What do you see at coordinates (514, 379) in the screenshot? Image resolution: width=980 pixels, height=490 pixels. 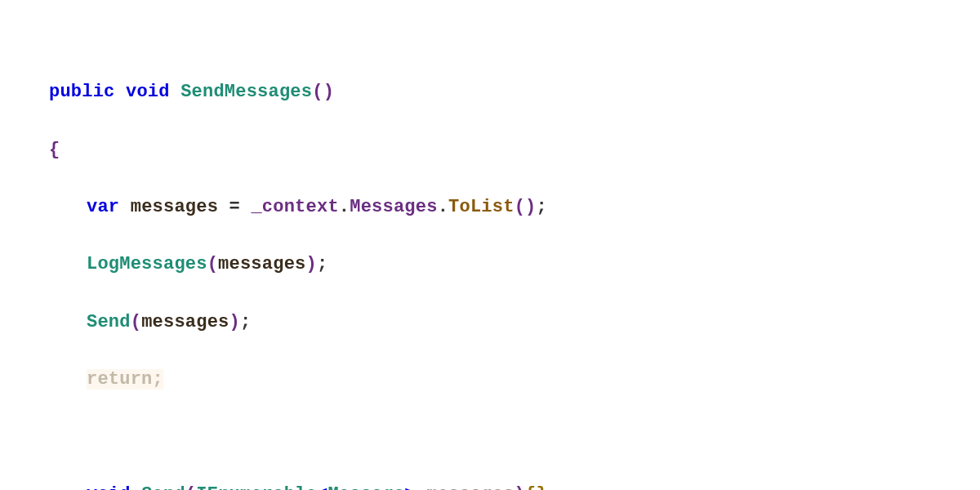 I see `code-line-unreachable: return;` at bounding box center [514, 379].